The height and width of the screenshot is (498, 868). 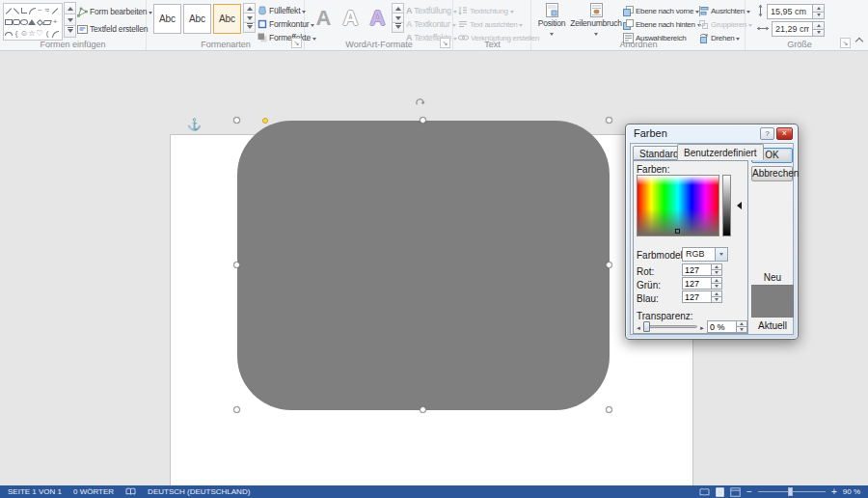 What do you see at coordinates (199, 492) in the screenshot?
I see `language-indicator: DEUTSCH (DEUTSCHLAND)` at bounding box center [199, 492].